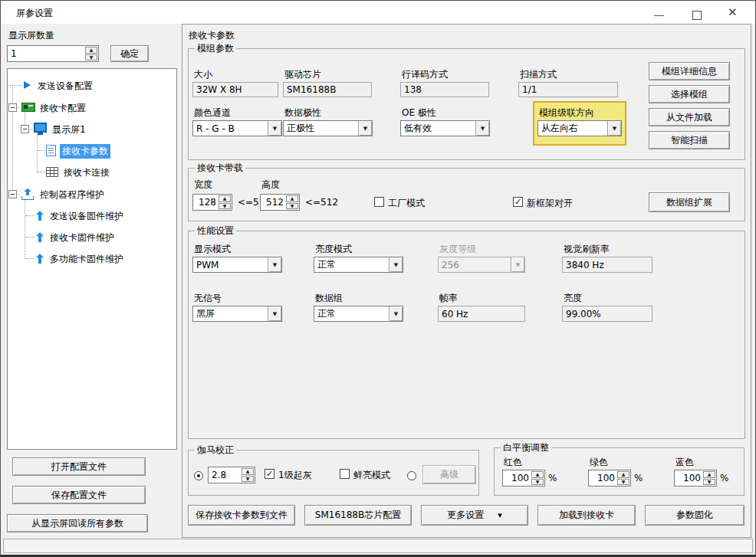 This screenshot has height=557, width=756. Describe the element at coordinates (199, 476) in the screenshot. I see `gamma-value-radio` at that location.